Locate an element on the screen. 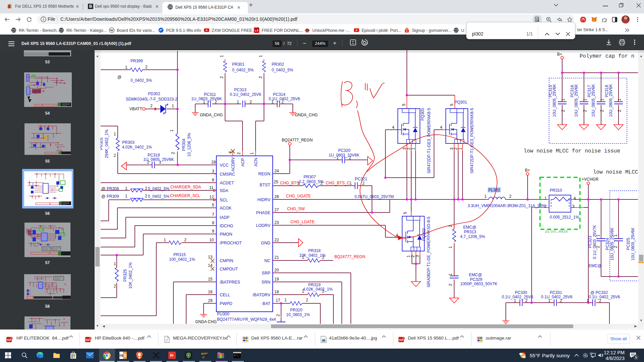  svg-text: 0.005_2512_1% is located at coordinates (565, 217).